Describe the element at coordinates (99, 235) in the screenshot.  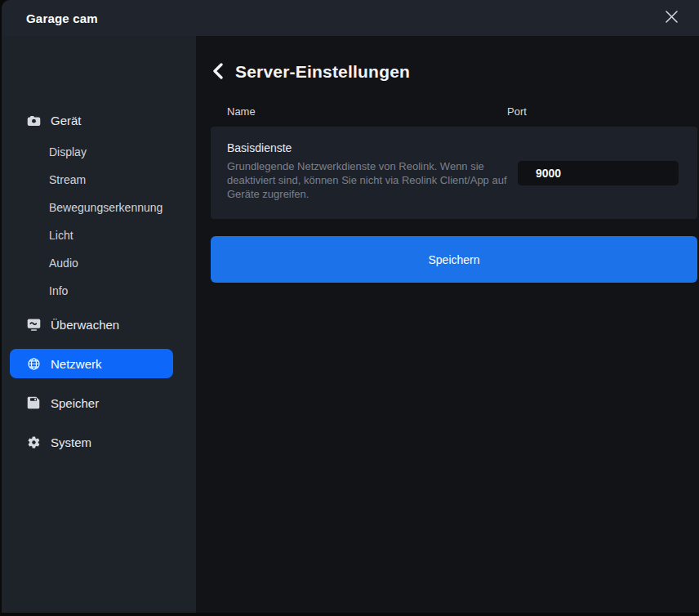
I see `sidebar-item-licht: Licht` at that location.